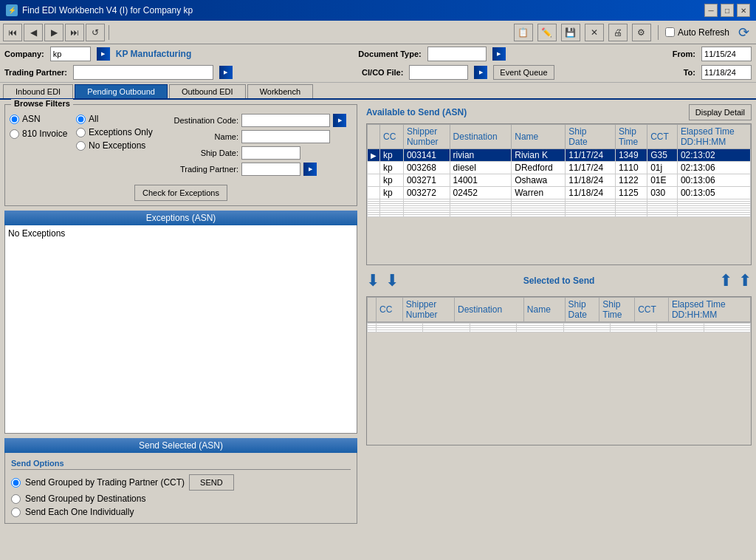  Describe the element at coordinates (373, 281) in the screenshot. I see `down-arrow-1: ⬇` at that location.